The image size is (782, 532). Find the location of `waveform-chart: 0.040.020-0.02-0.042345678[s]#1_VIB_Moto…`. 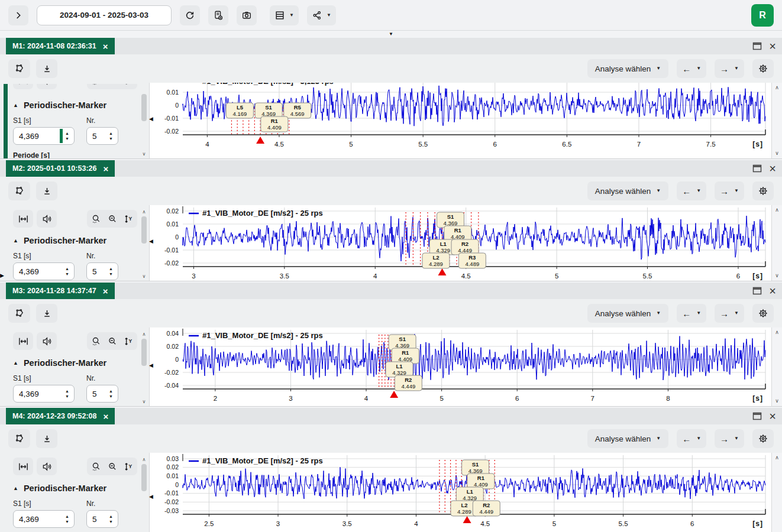

waveform-chart: 0.040.020-0.02-0.042345678[s]#1_VIB_Moto… is located at coordinates (460, 366).